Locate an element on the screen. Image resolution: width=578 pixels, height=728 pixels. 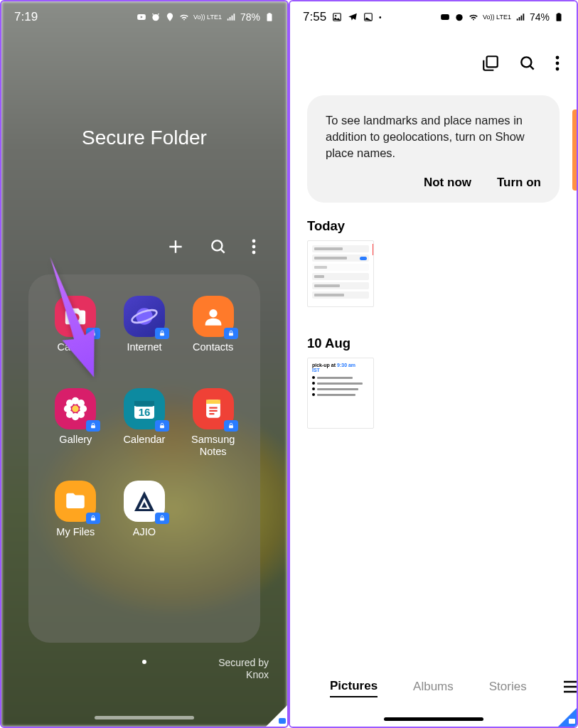
app-label: Contacts is located at coordinates (213, 347).